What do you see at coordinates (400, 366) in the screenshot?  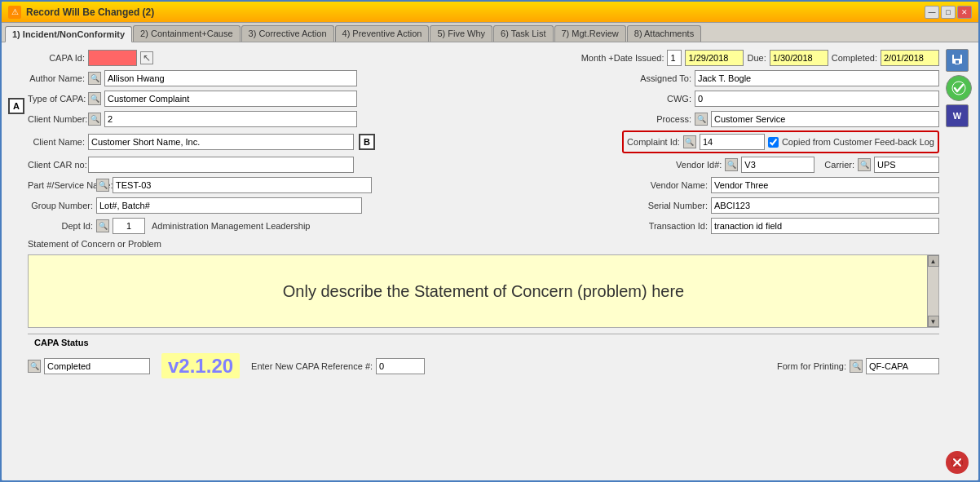 I see `new-ref-input` at bounding box center [400, 366].